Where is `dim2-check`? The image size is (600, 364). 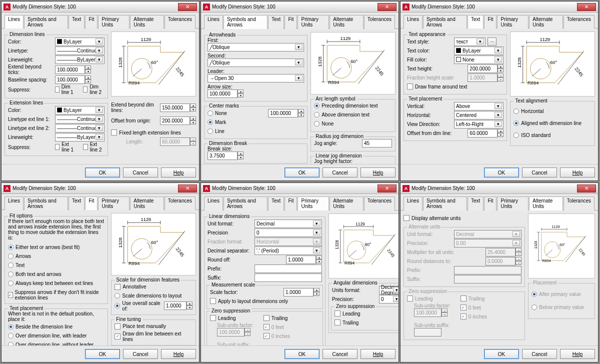
dim2-check is located at coordinates (85, 90).